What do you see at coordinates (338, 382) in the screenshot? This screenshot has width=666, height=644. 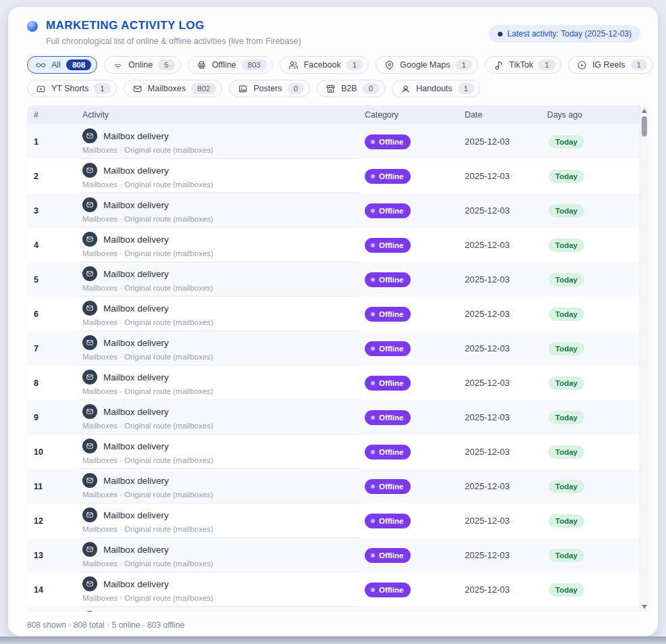 I see `table-row: 8 Mailbox delivery Mailboxes · Original …` at bounding box center [338, 382].